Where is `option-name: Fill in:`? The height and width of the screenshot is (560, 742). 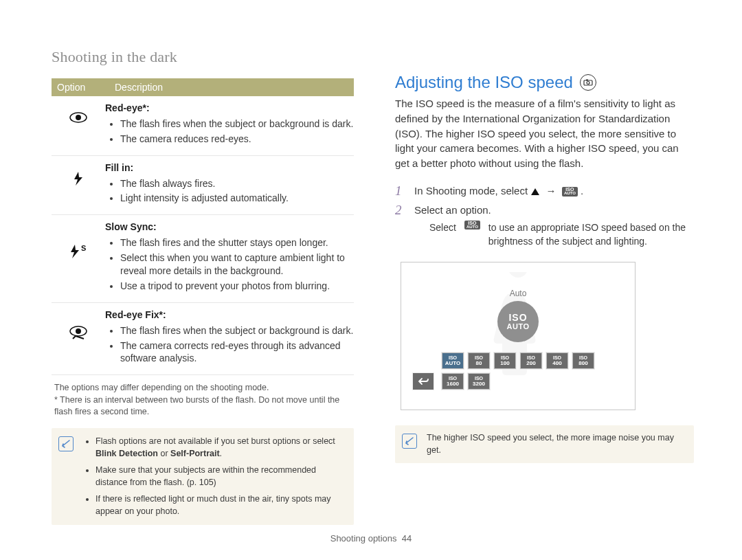
option-name: Fill in: is located at coordinates (120, 168).